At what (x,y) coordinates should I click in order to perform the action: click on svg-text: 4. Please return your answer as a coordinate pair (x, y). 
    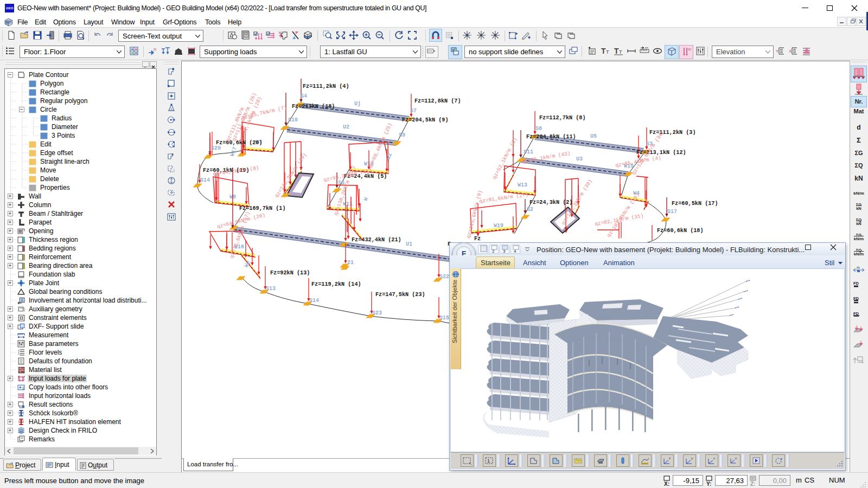
    Looking at the image, I should click on (515, 252).